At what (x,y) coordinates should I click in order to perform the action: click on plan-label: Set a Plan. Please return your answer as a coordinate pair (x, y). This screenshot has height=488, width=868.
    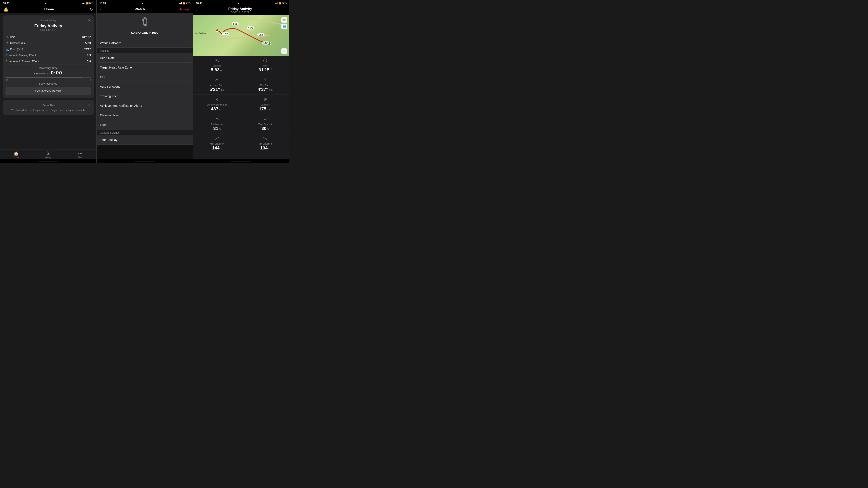
    Looking at the image, I should click on (49, 105).